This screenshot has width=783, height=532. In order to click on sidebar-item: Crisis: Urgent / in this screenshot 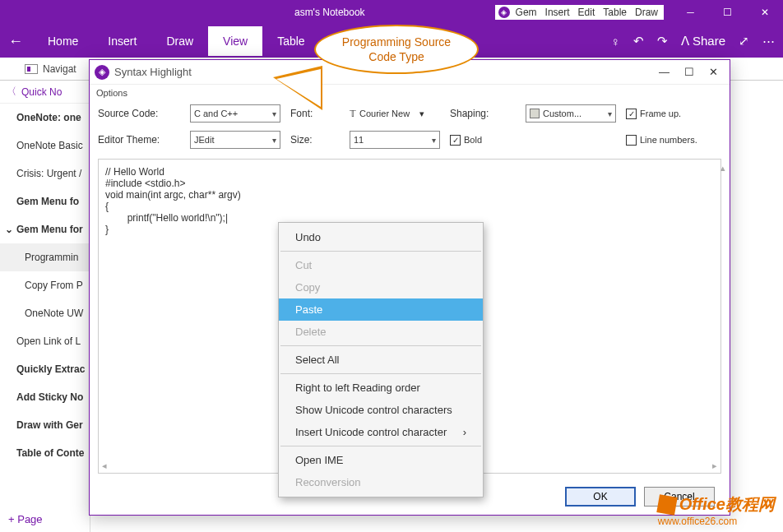, I will do `click(44, 173)`.